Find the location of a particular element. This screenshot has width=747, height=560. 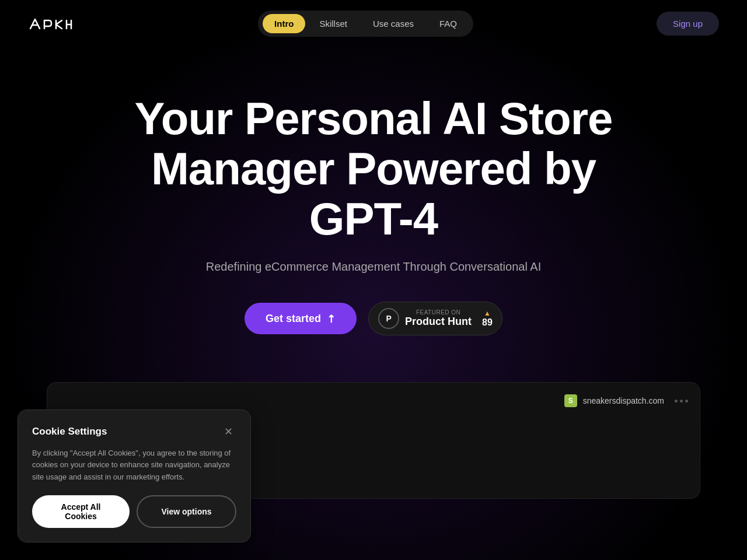

hero-subtitle: Redefining eCommerce Management Through … is located at coordinates (374, 267).